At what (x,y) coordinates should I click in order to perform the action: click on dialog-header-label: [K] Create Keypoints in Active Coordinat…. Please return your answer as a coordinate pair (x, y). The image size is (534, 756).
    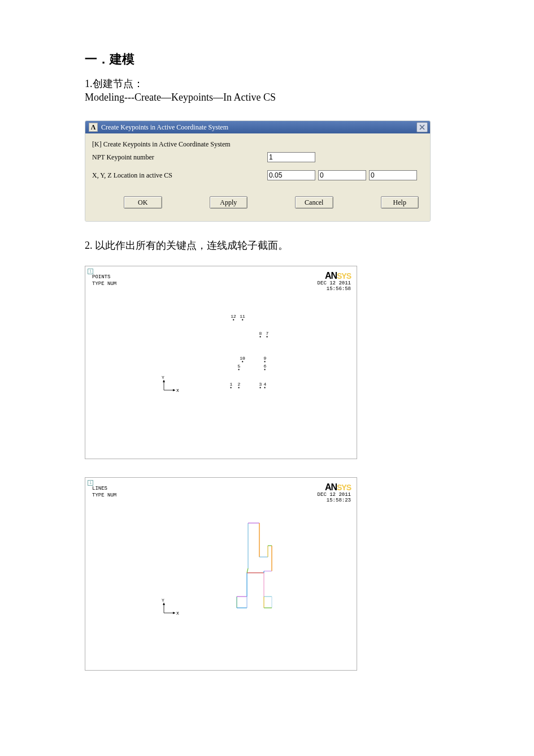
    Looking at the image, I should click on (180, 145).